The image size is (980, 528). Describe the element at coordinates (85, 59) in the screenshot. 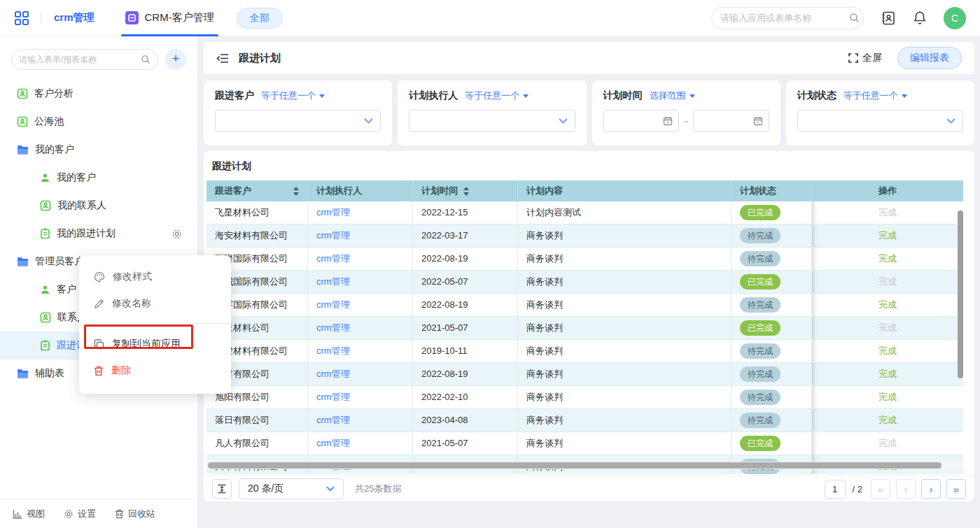

I see `sidebar-search` at that location.